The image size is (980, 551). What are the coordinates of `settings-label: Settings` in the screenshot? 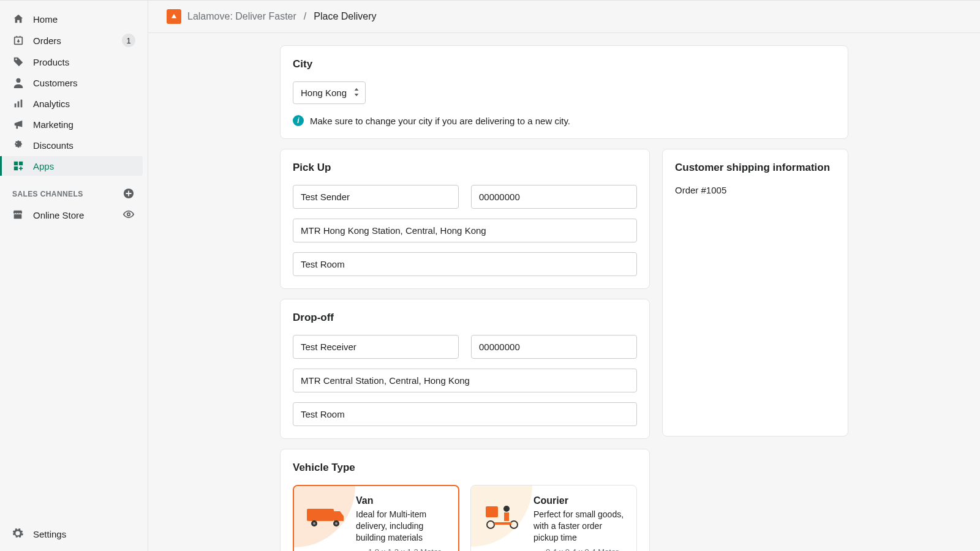 It's located at (50, 534).